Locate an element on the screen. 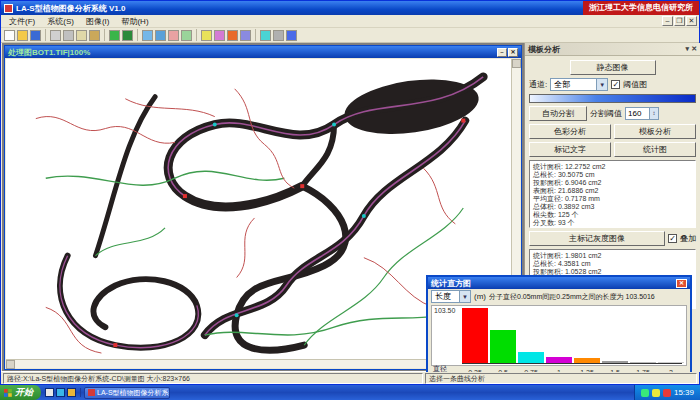 Image resolution: width=700 pixels, height=400 pixels. x-tick-label: 1.25 is located at coordinates (587, 370).